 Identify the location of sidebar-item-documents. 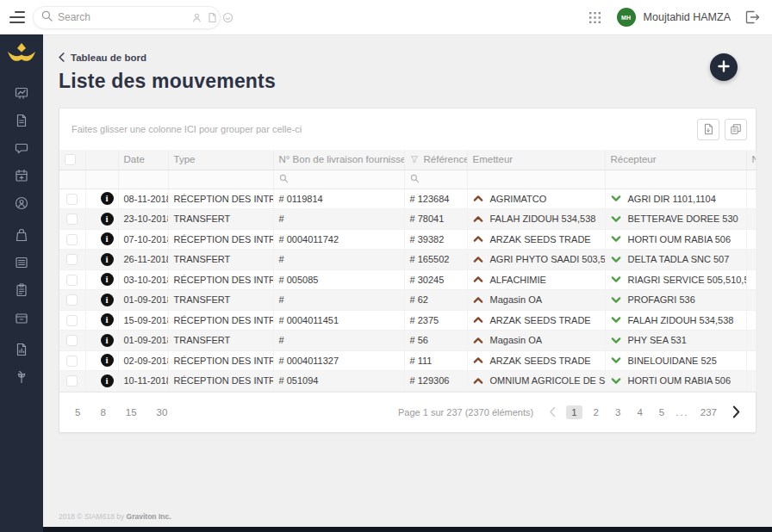
(22, 121).